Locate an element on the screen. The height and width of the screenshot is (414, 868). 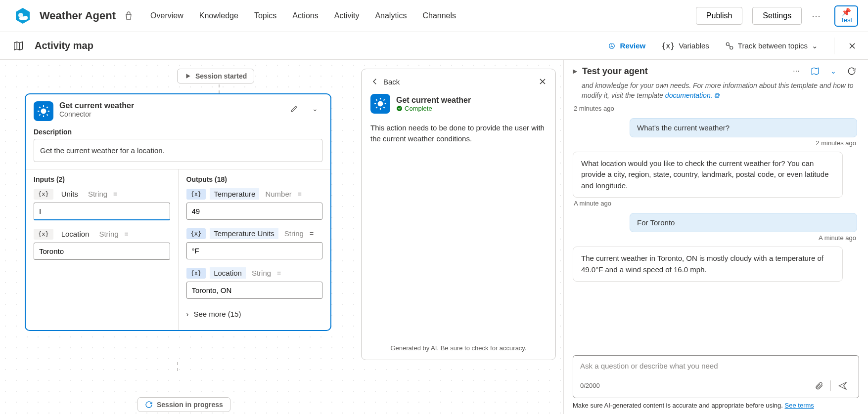
user-message: For Toronto is located at coordinates (743, 222).